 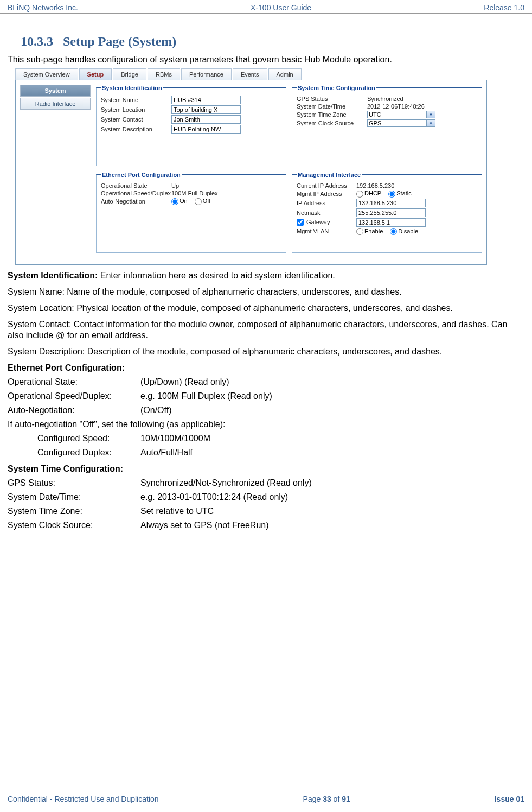 What do you see at coordinates (394, 231) in the screenshot?
I see `radio-vlan-disable` at bounding box center [394, 231].